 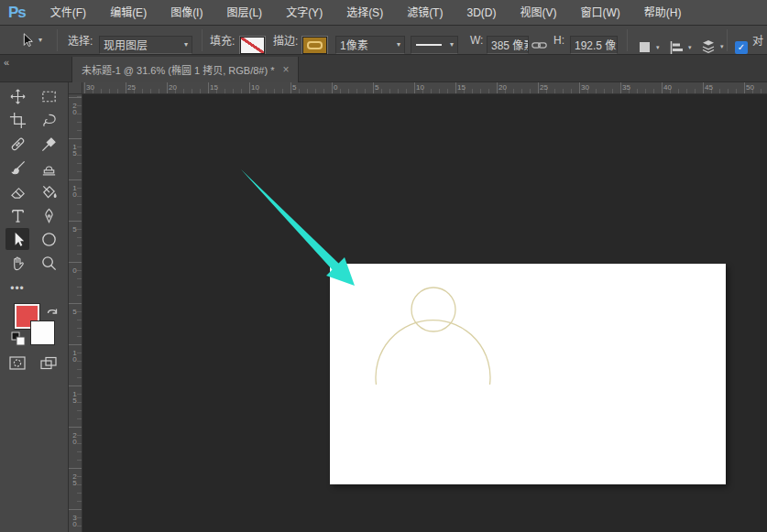 What do you see at coordinates (128, 13) in the screenshot?
I see `menu-edit: 编辑(E)` at bounding box center [128, 13].